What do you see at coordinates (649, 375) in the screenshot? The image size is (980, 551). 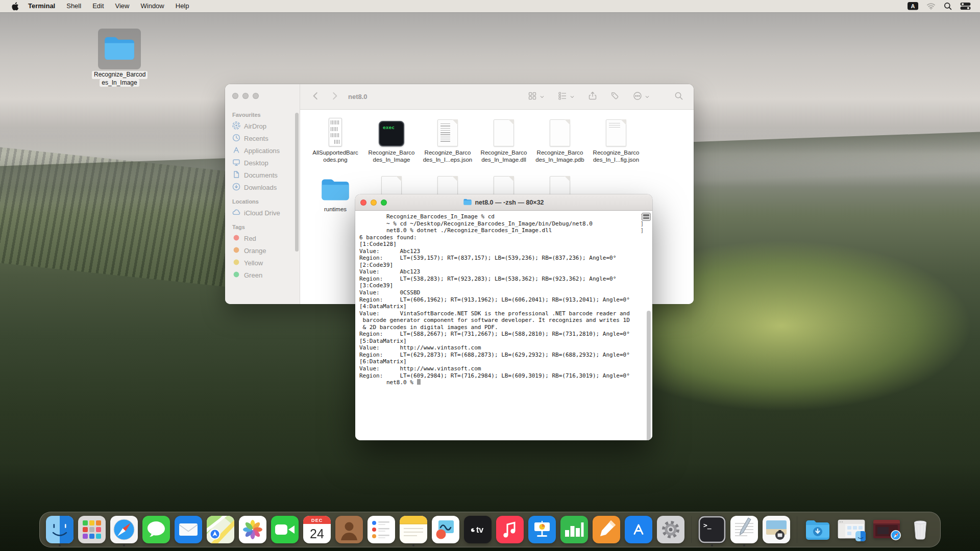 I see `terminal-scrollbar` at bounding box center [649, 375].